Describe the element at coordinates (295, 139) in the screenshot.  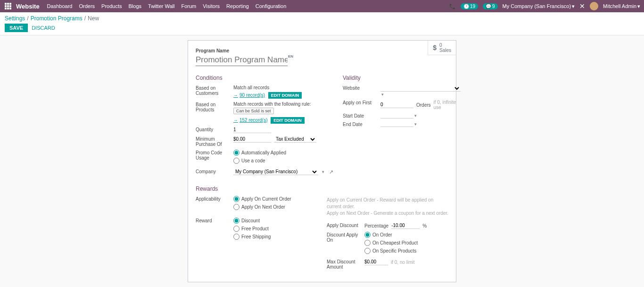
I see `tax-select: Tax Excluded` at that location.